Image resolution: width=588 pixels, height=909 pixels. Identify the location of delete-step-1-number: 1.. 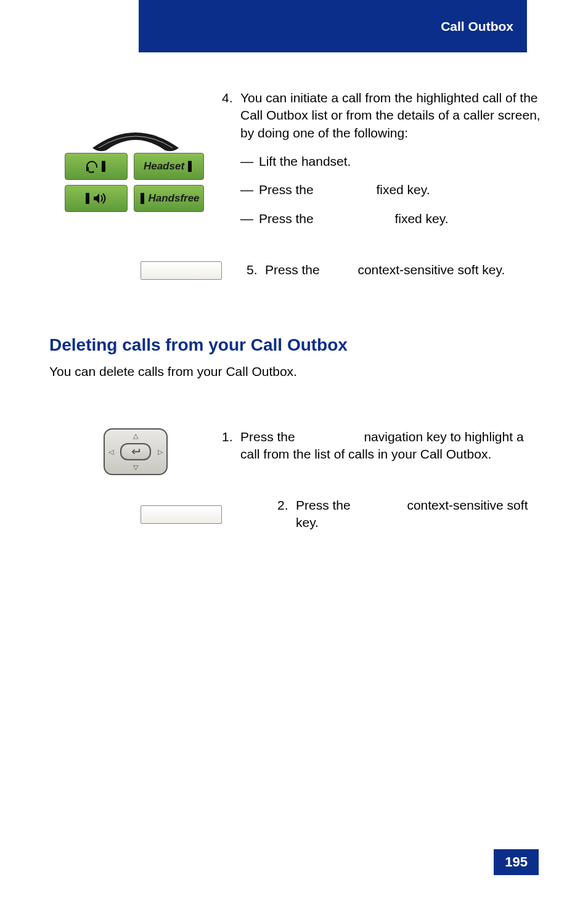
(231, 446).